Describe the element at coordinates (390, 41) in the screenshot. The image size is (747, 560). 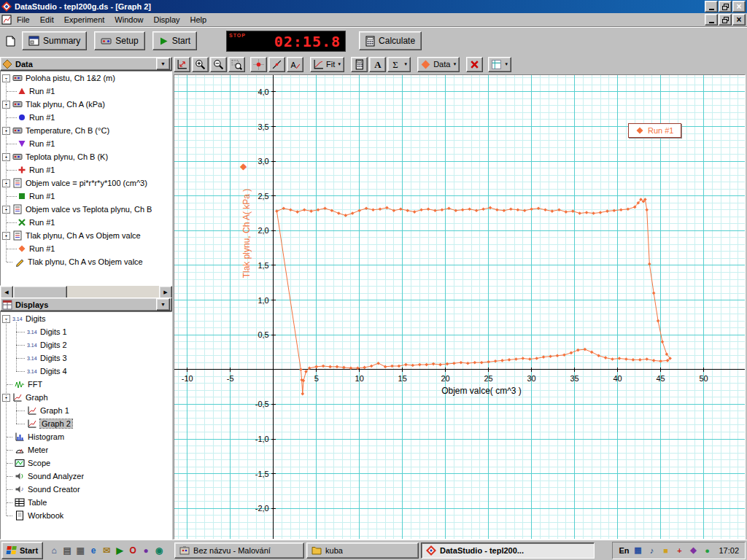
I see `calculate-button: Calculate` at that location.